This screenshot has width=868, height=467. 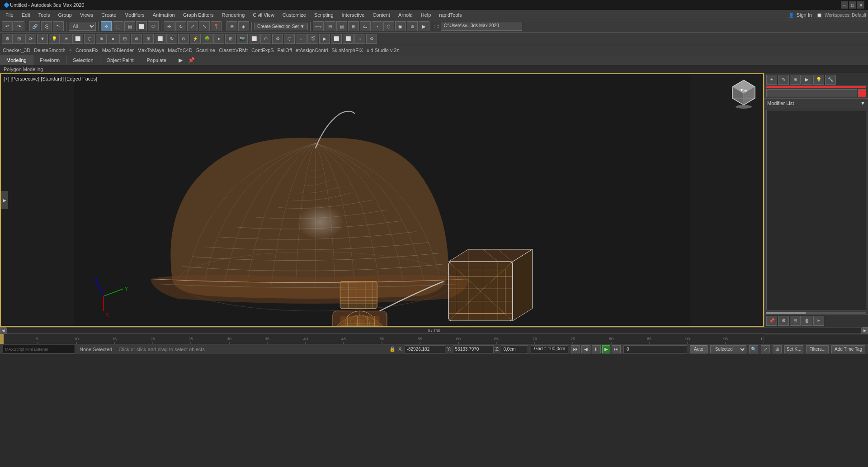 I want to click on tb2-btn18: 🌳, so click(x=207, y=39).